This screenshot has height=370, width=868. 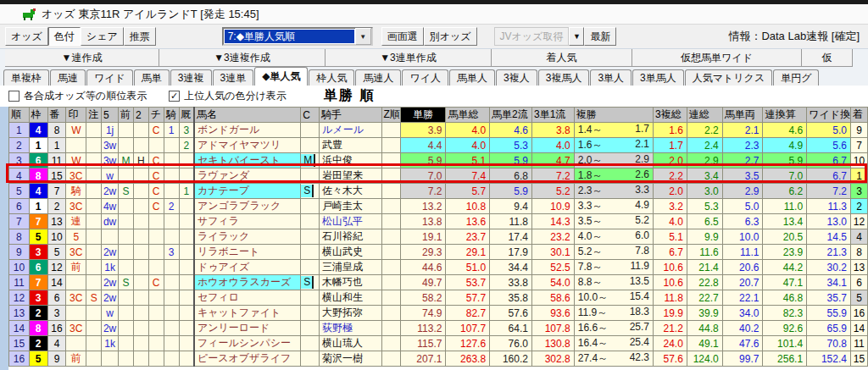 I want to click on color-button: 色付, so click(x=64, y=36).